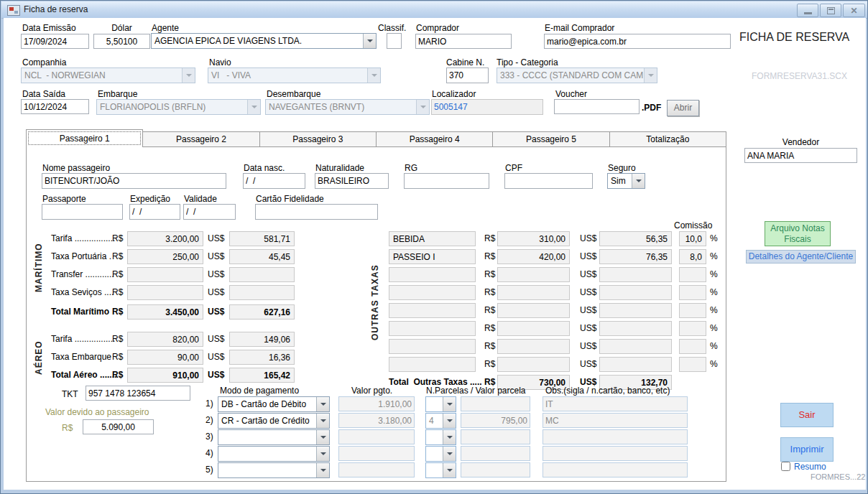 Image resolution: width=868 pixels, height=494 pixels. What do you see at coordinates (262, 375) in the screenshot?
I see `aereo-total-us-field` at bounding box center [262, 375].